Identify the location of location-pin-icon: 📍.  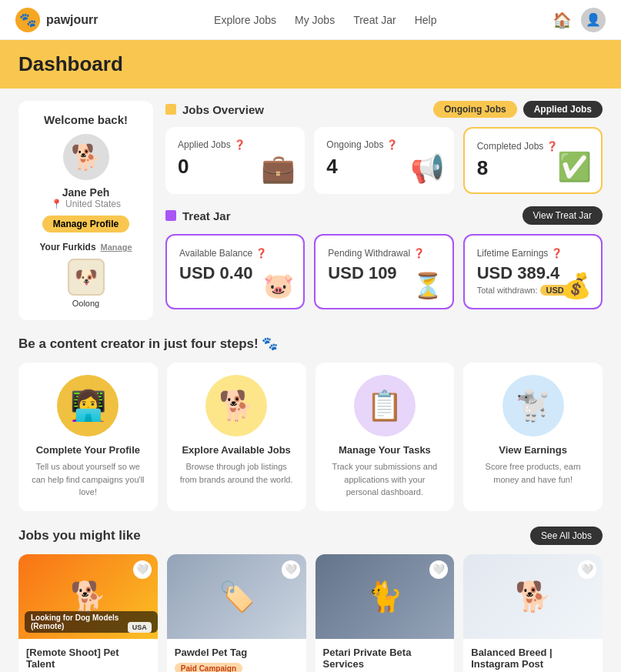
(57, 204).